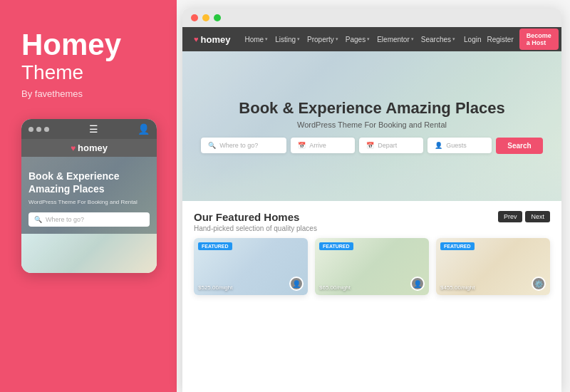  Describe the element at coordinates (38, 130) in the screenshot. I see `dot-yellow` at that location.